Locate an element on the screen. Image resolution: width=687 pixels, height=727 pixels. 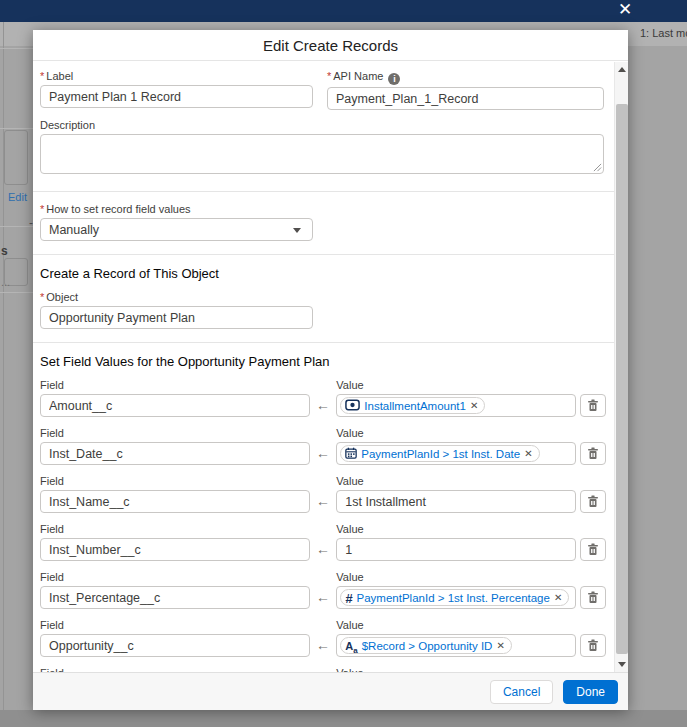
modal-footer: Cancel Done is located at coordinates (330, 691).